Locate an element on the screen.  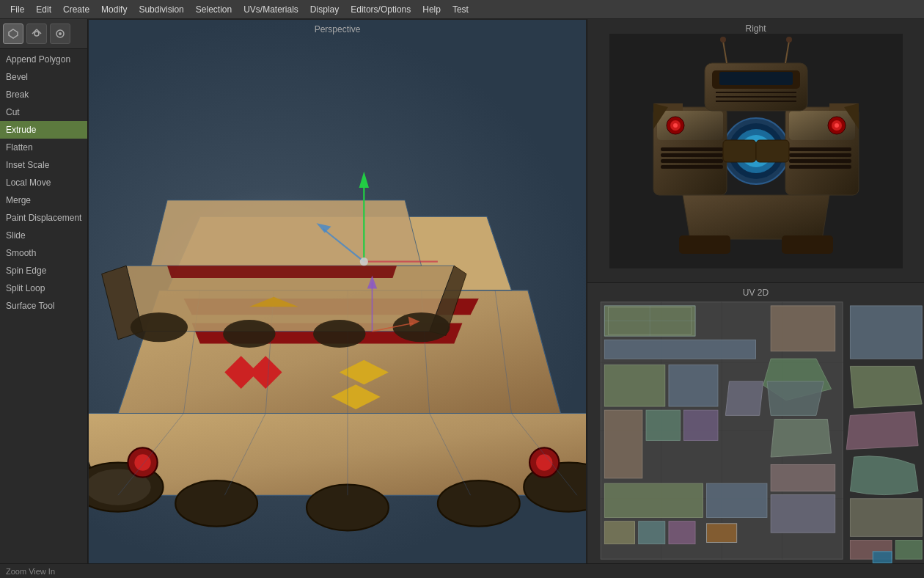
sidebar-surface-tool: Surface Tool is located at coordinates (44, 306).